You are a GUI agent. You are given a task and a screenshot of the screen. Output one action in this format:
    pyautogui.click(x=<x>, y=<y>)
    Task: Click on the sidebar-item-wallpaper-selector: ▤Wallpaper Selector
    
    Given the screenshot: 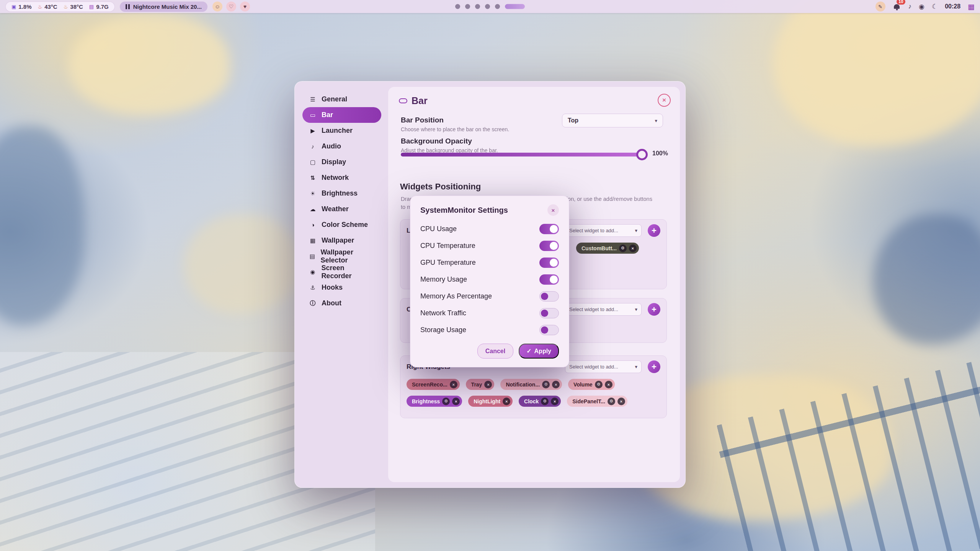 What is the action you would take?
    pyautogui.click(x=342, y=256)
    